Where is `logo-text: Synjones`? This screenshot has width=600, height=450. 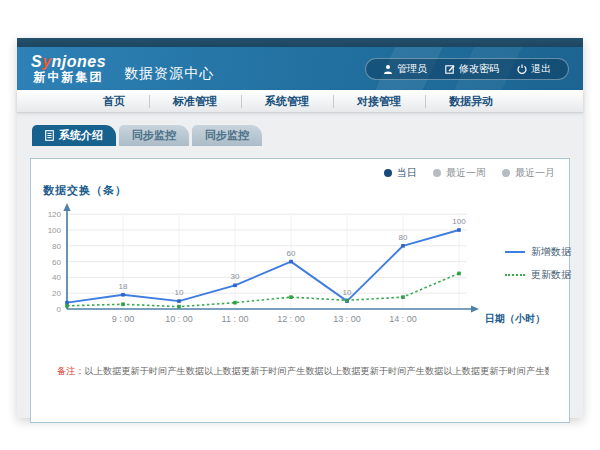
logo-text: Synjones is located at coordinates (68, 62).